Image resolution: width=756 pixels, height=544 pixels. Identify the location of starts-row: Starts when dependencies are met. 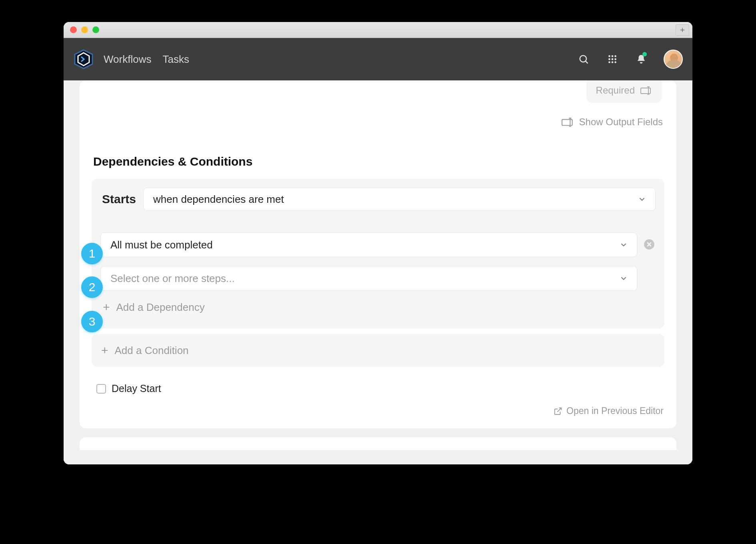
(378, 199).